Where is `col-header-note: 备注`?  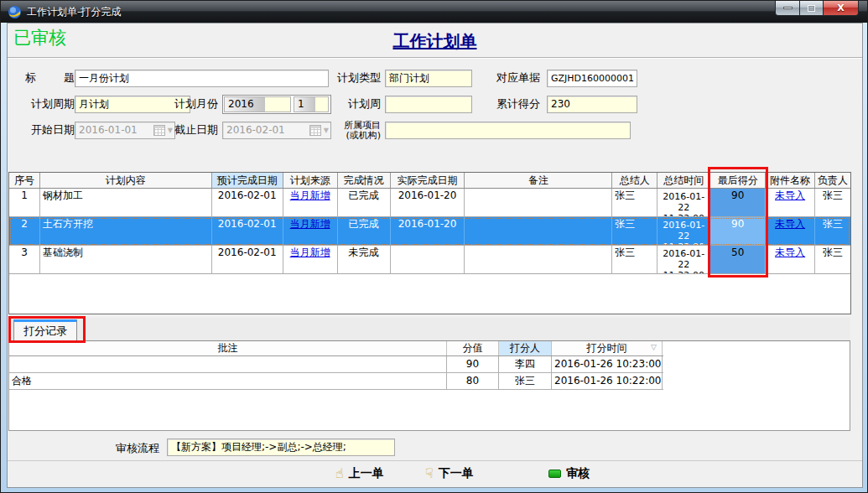 col-header-note: 备注 is located at coordinates (538, 180).